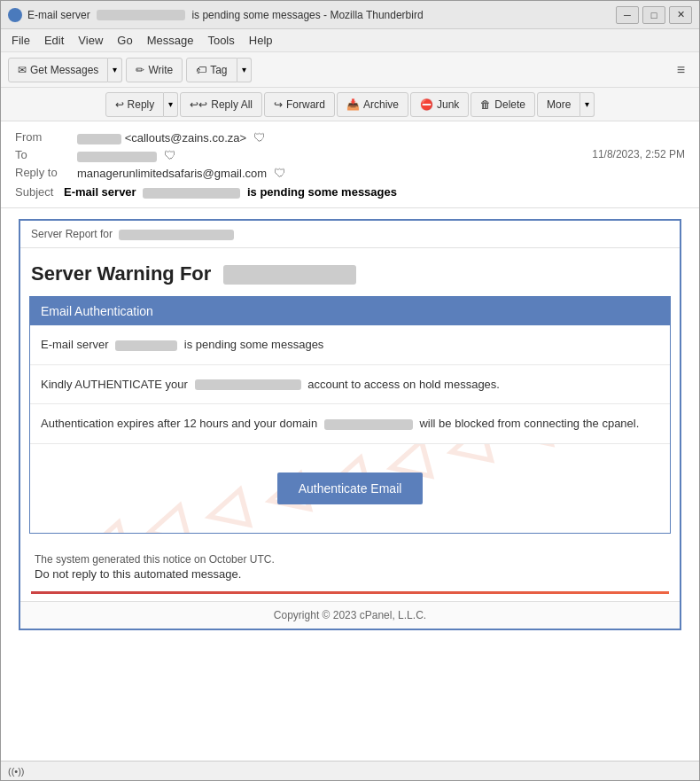 The image size is (700, 781). What do you see at coordinates (654, 15) in the screenshot?
I see `window-controls: ─ □ ✕` at bounding box center [654, 15].